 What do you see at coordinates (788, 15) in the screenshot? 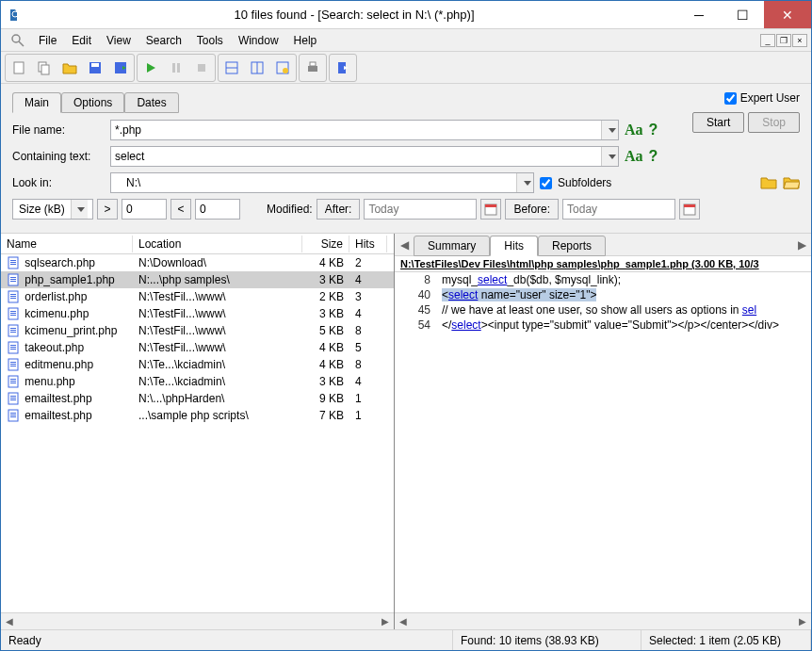
I see `close-button: ✕` at bounding box center [788, 15].